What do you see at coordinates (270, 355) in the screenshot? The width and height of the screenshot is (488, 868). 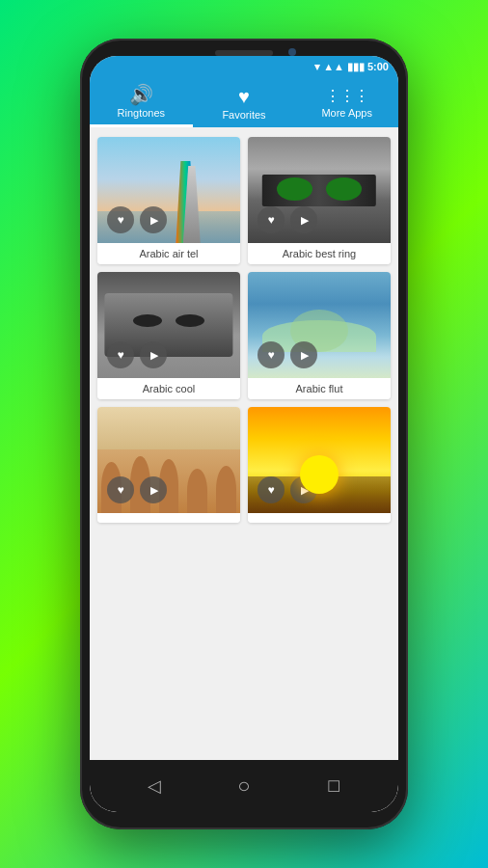 I see `heart-icon-4: ♥` at bounding box center [270, 355].